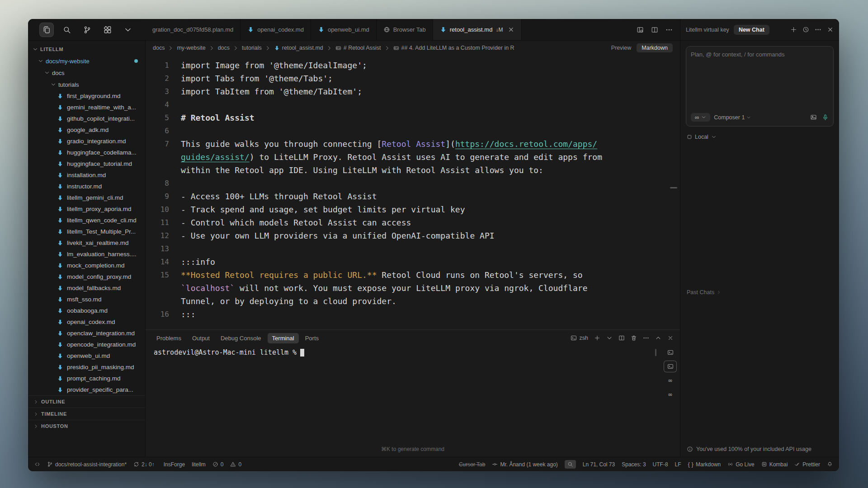 Image resolution: width=868 pixels, height=488 pixels. I want to click on status-item-mr-nand-1-week-ago: Mr. Ånand (1 week ago), so click(524, 465).